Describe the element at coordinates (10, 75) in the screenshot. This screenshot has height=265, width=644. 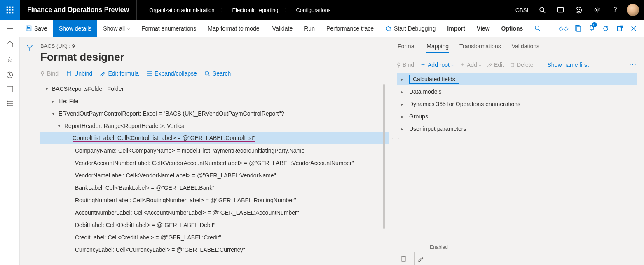
I see `recent-icon` at that location.